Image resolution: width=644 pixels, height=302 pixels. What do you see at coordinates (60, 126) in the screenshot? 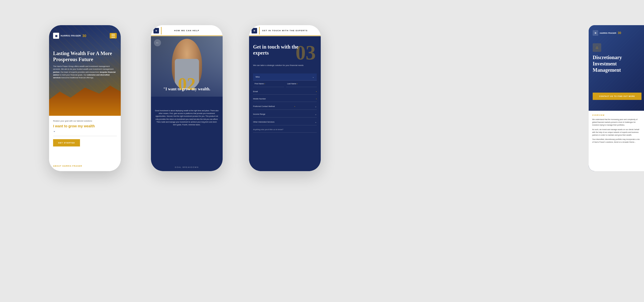
I see `phone1-want-prefix: I want to` at bounding box center [60, 126].